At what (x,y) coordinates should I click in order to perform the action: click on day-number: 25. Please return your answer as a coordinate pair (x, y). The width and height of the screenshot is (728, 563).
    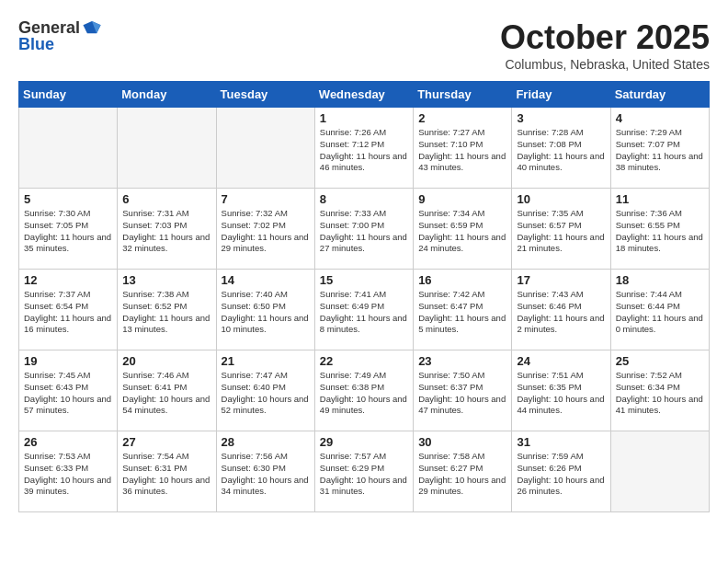
    Looking at the image, I should click on (660, 361).